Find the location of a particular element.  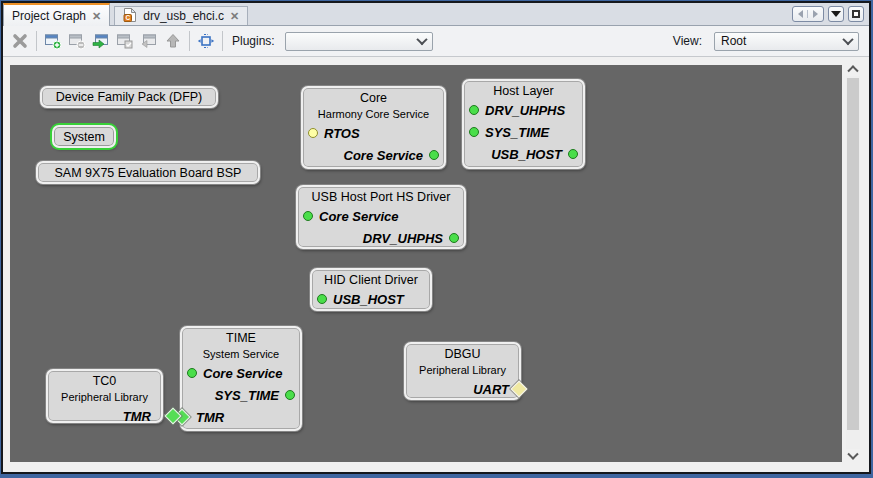

circle-connector-yellow-icon is located at coordinates (313, 133).